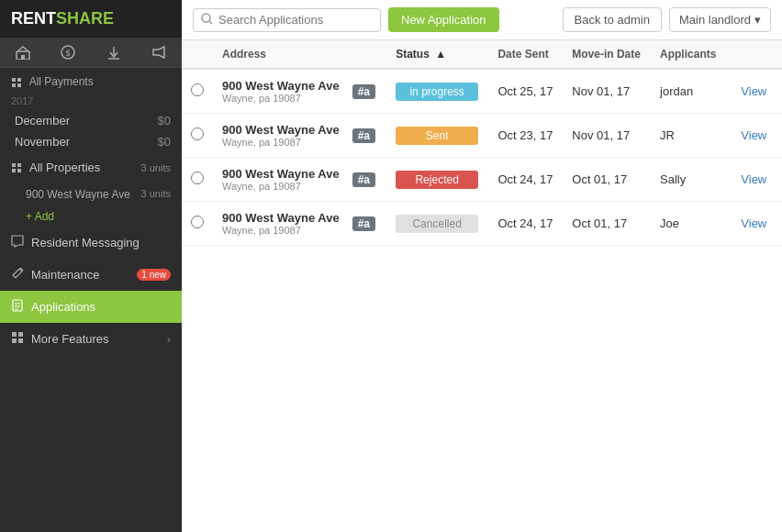 Image resolution: width=782 pixels, height=532 pixels. What do you see at coordinates (754, 180) in the screenshot?
I see `view-cell-2: View` at bounding box center [754, 180].